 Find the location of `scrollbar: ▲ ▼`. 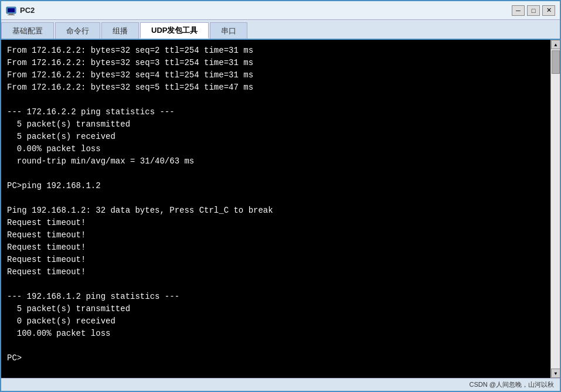

scrollbar: ▲ ▼ is located at coordinates (555, 209).